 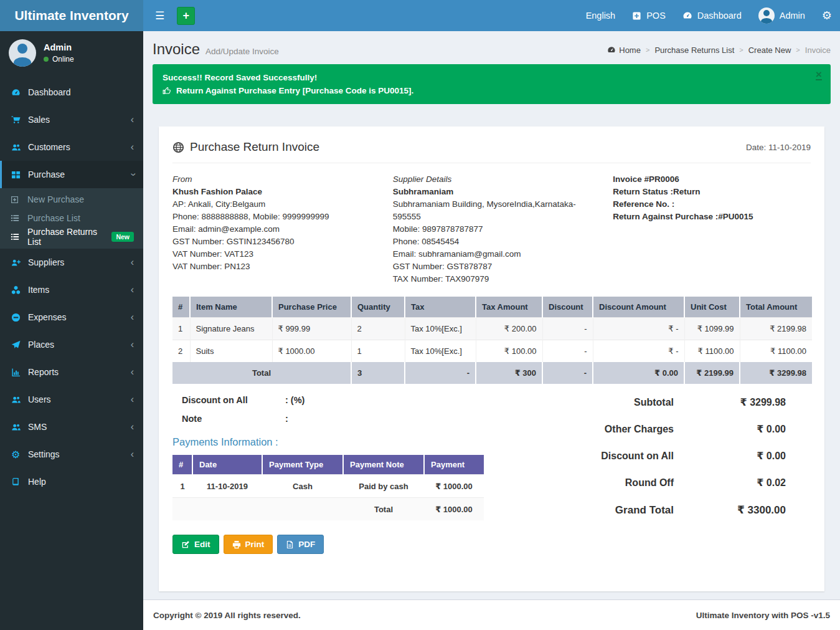 What do you see at coordinates (72, 372) in the screenshot?
I see `sidebar-item-reports: Reports ‹` at bounding box center [72, 372].